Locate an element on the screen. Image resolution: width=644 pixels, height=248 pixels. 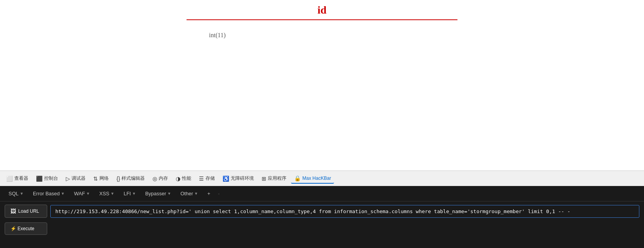
menu-lfi-label: LFI is located at coordinates (127, 194).